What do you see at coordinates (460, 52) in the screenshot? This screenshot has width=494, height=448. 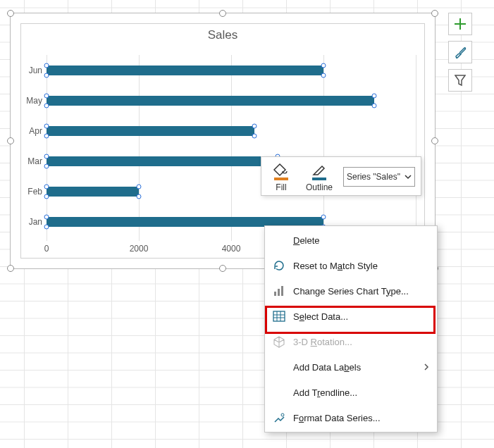 I see `chart-quick-tools` at bounding box center [460, 52].